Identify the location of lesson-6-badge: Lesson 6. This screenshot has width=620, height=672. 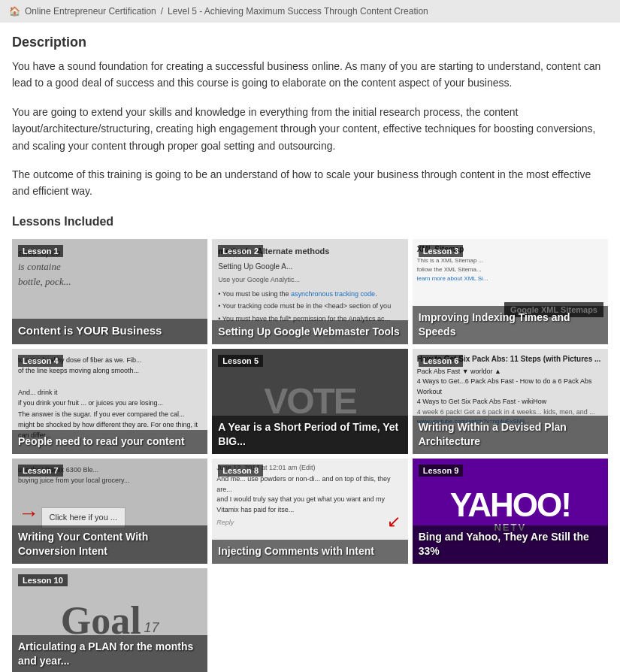
(441, 361).